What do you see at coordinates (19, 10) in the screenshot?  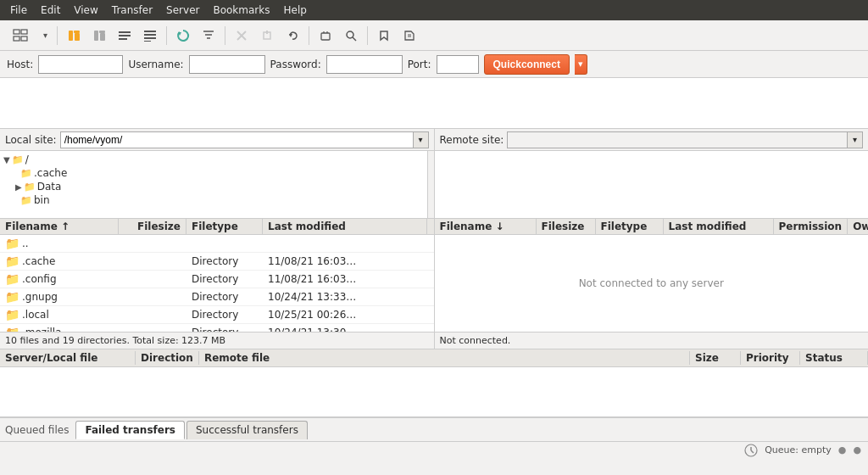 I see `menu-file: File` at bounding box center [19, 10].